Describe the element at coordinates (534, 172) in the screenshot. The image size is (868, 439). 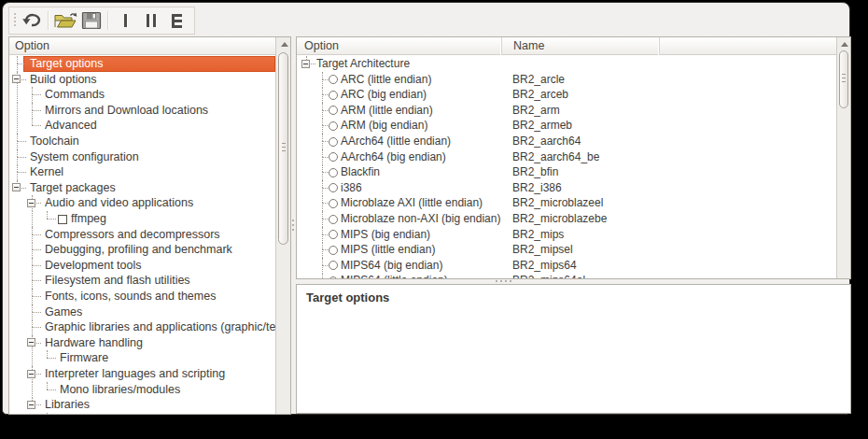
I see `symbol-name-label: BR2_bfin` at that location.